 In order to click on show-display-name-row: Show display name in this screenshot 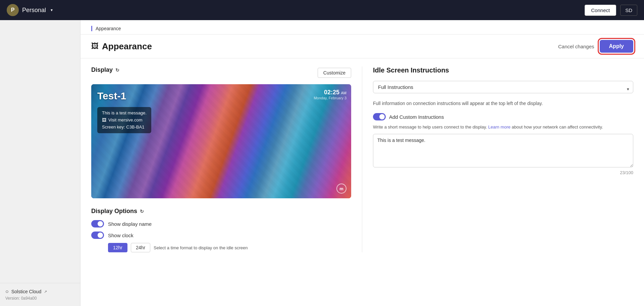, I will do `click(221, 224)`.